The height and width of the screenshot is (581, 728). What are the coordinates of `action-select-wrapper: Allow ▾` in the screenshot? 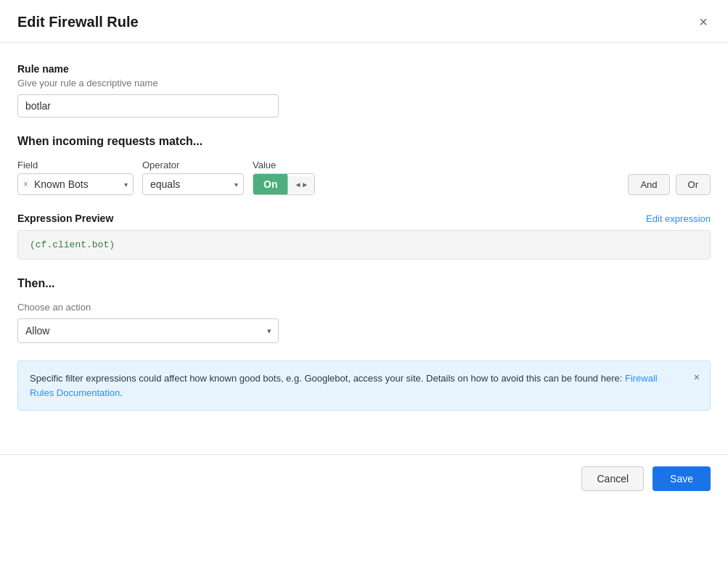 It's located at (148, 331).